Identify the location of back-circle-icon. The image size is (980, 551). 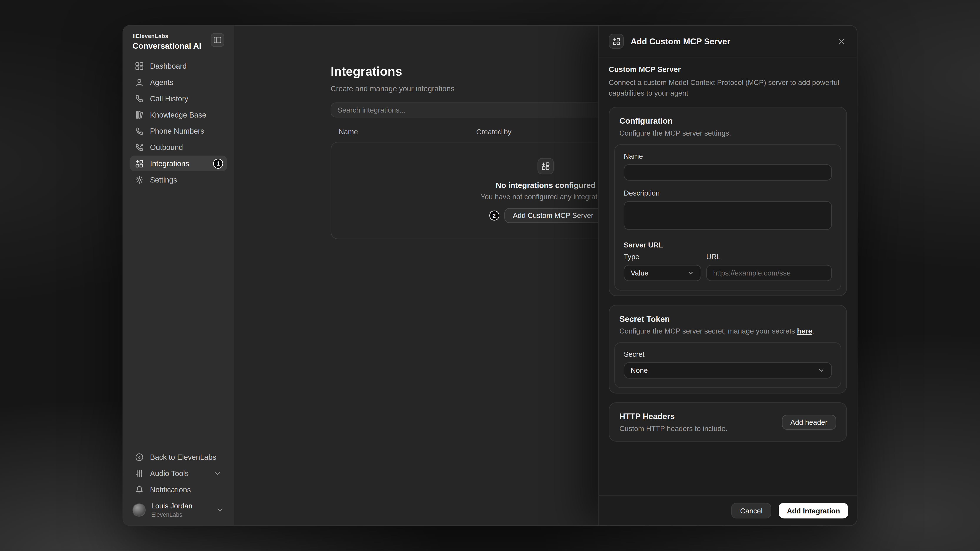
(139, 457).